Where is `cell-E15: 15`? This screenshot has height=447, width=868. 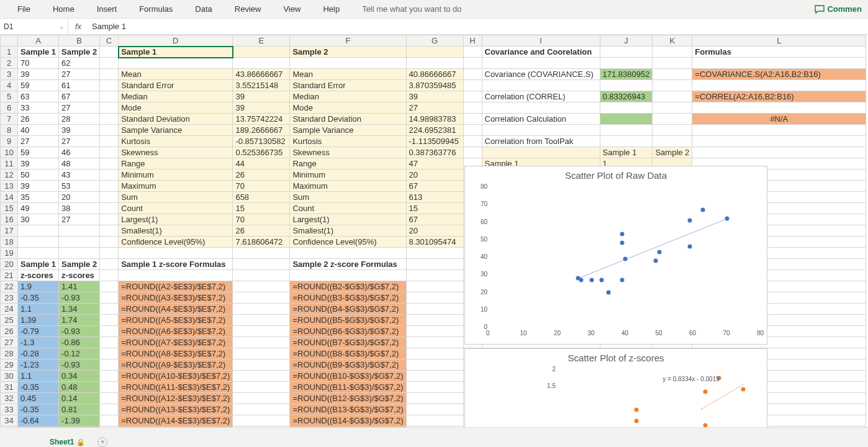 cell-E15: 15 is located at coordinates (261, 209).